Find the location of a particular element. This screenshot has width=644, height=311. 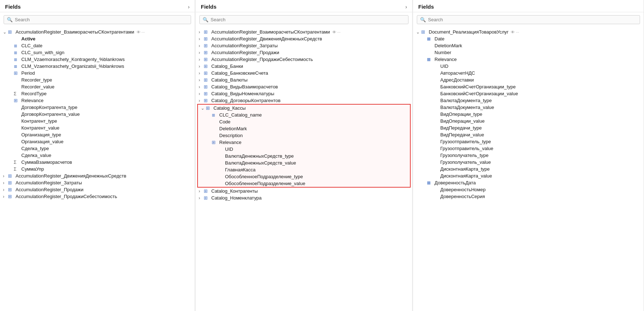

tree-item-label: CLM_Vzaemoraschety_Organizatsii_%blankro… is located at coordinates (73, 66).